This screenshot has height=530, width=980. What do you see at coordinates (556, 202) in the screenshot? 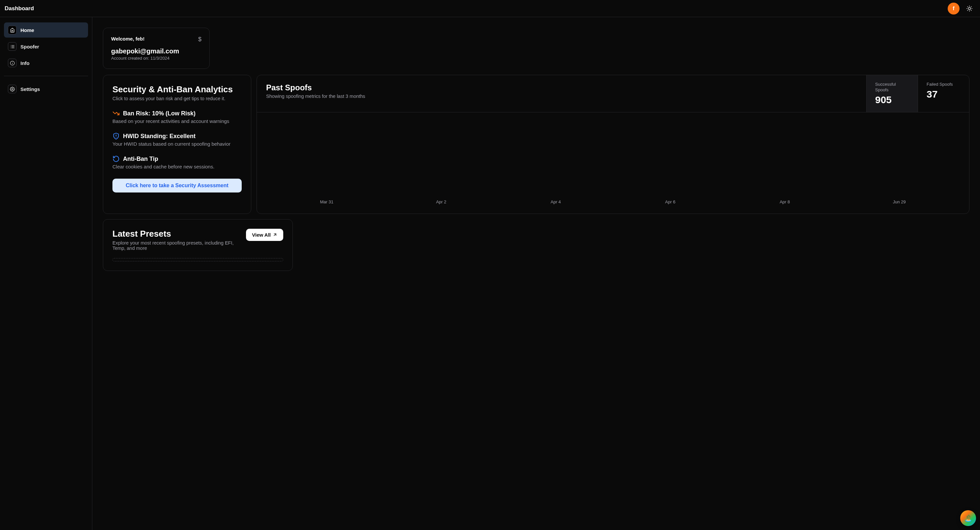
I see `x-tick: Apr 4` at bounding box center [556, 202].